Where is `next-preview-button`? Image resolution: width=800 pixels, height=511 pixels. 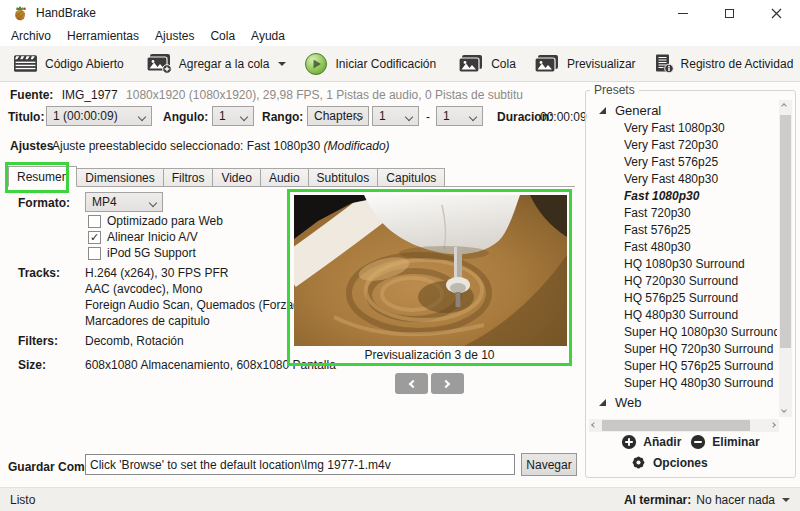
next-preview-button is located at coordinates (448, 384).